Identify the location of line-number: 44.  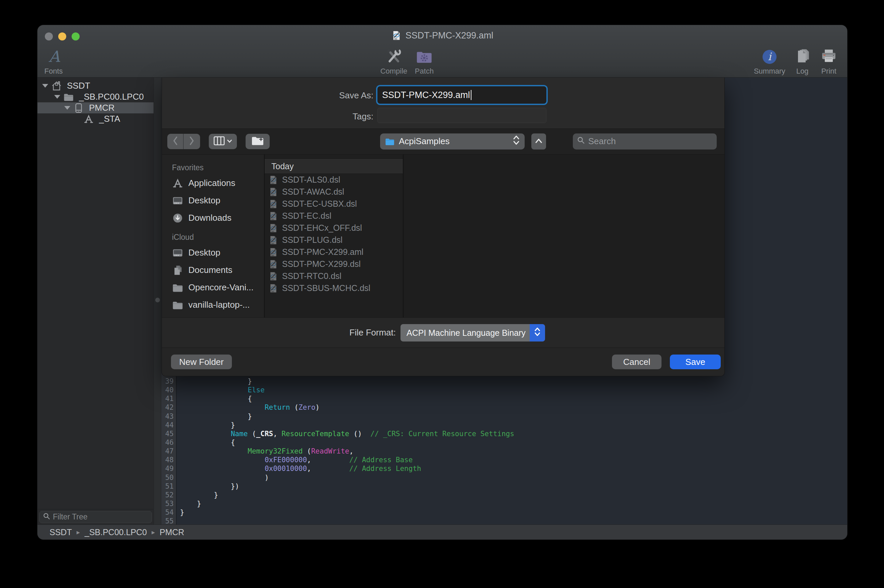
(169, 425).